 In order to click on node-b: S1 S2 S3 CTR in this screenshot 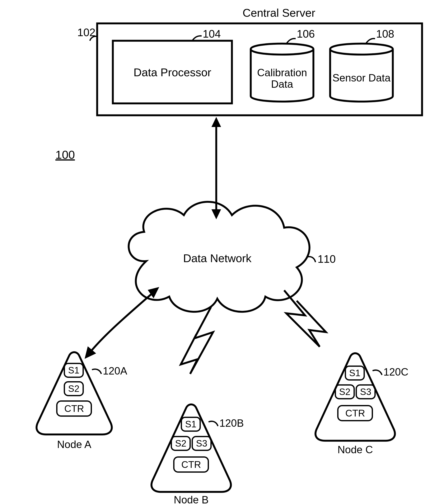, I will do `click(191, 448)`.